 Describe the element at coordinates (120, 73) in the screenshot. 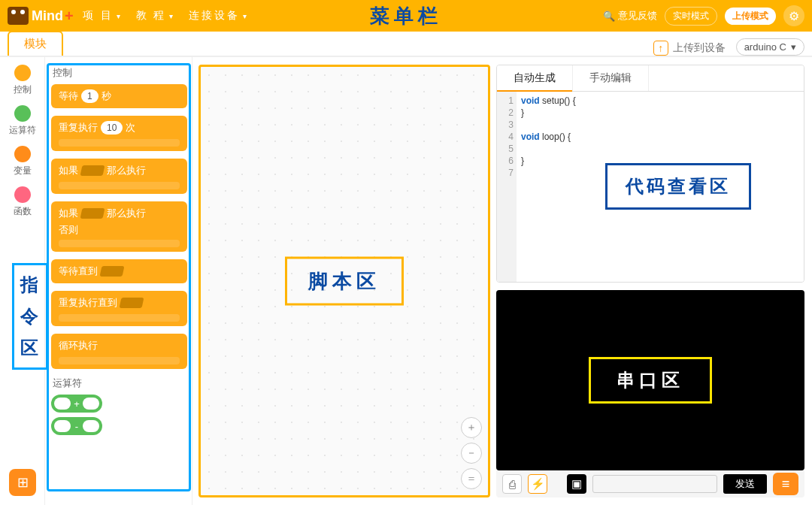

I see `palette-section-control: 控制` at that location.